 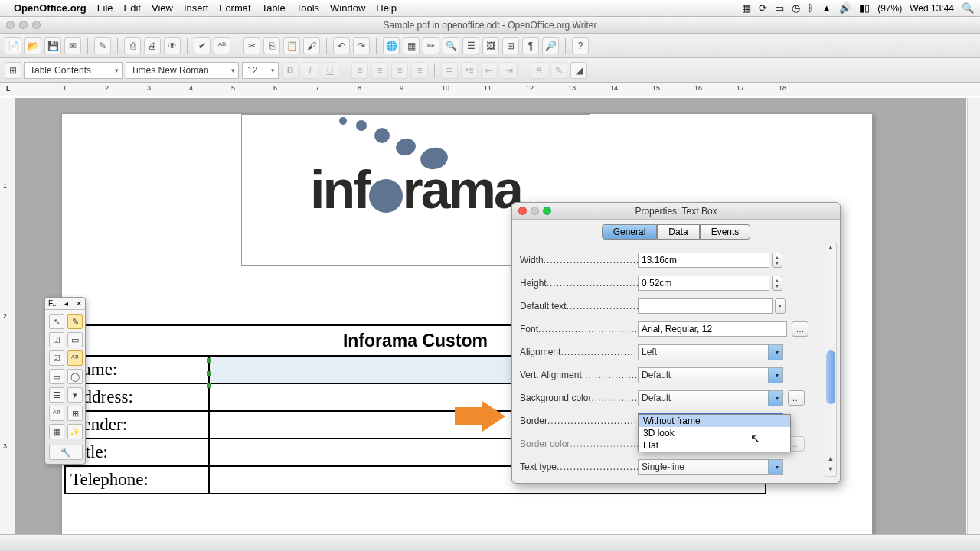 I want to click on hyperlink-button: 🌐, so click(x=391, y=46).